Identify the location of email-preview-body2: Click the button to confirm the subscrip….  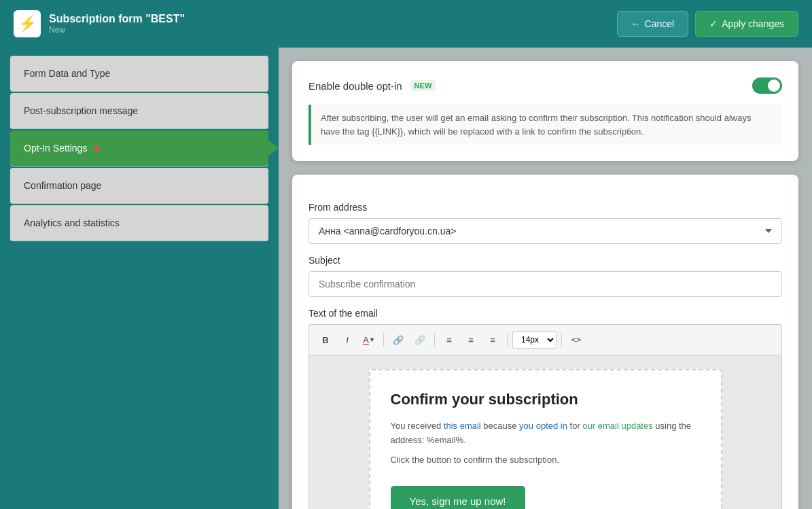
(546, 461).